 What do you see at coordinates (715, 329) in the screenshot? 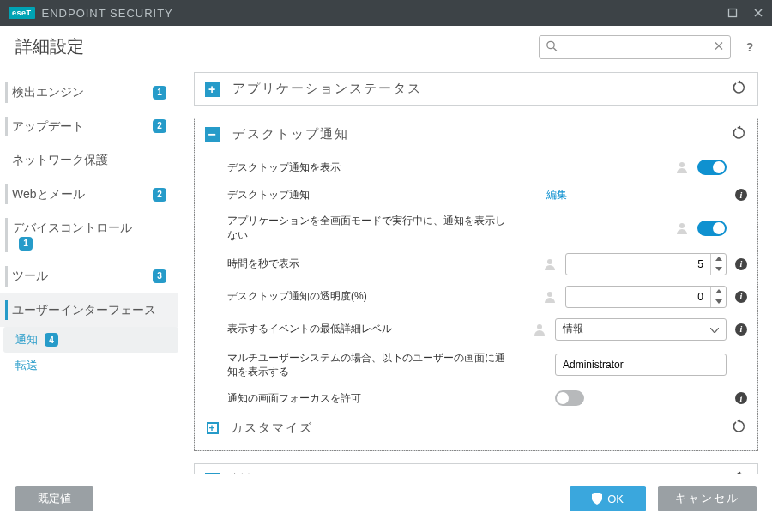
I see `chevron-down-icon` at bounding box center [715, 329].